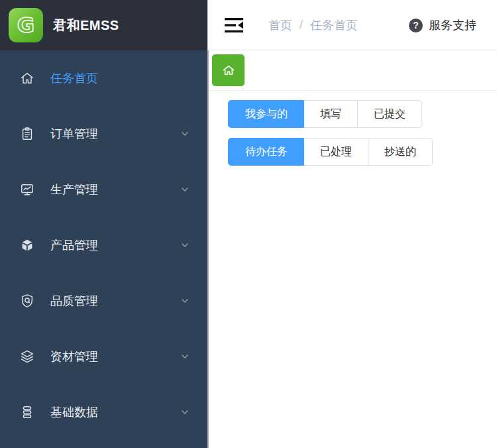  What do you see at coordinates (115, 357) in the screenshot?
I see `sidebar-item-label: 资材管理` at bounding box center [115, 357].